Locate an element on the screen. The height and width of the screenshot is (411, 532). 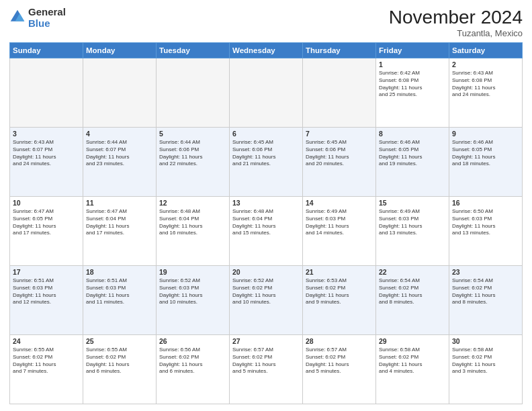
calendar-cell: 14Sunrise: 6:49 AM Sunset: 6:03 PM Dayli… is located at coordinates (340, 231).